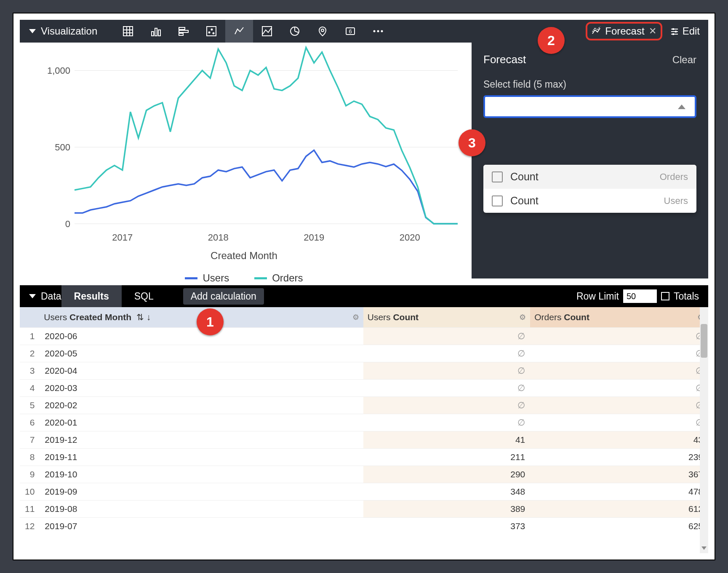  What do you see at coordinates (378, 31) in the screenshot?
I see `more-chart-types-icon` at bounding box center [378, 31].